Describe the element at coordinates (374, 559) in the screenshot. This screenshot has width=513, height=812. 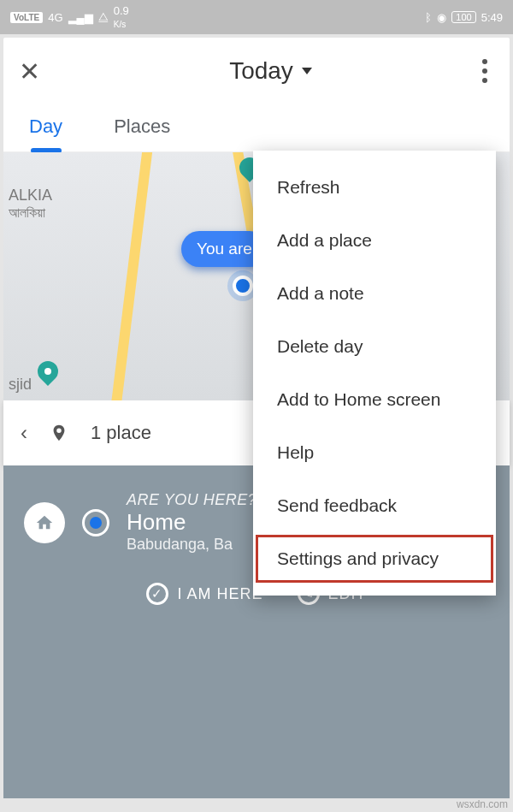
I see `menu-settings-privacy: Settings and privacy` at that location.